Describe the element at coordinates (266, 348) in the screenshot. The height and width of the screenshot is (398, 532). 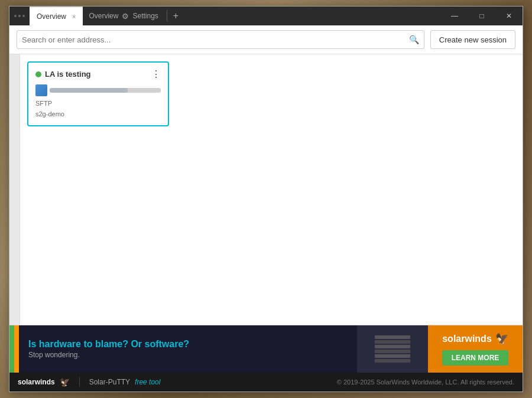
I see `ad-banner: Is hardware to blame? Or software? Stop …` at that location.